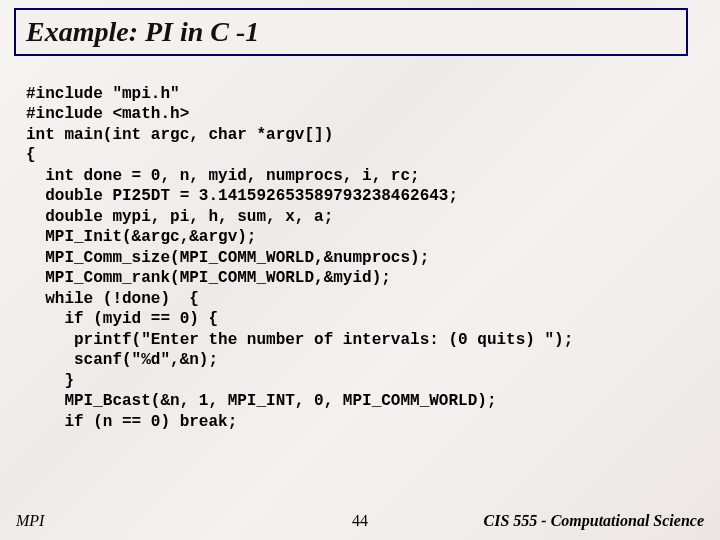  Describe the element at coordinates (360, 518) in the screenshot. I see `footer: MPI 44 CIS 555 - Computational Science` at that location.